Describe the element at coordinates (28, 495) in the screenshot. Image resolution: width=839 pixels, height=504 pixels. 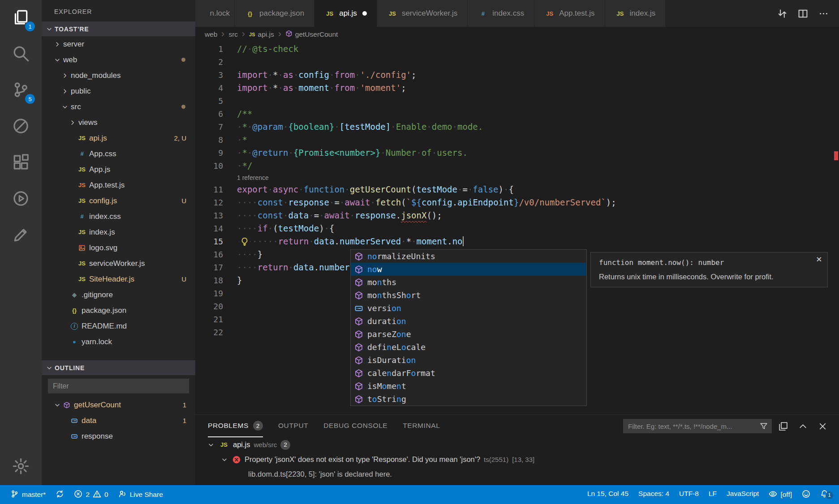
I see `status-git-branch: master*` at that location.